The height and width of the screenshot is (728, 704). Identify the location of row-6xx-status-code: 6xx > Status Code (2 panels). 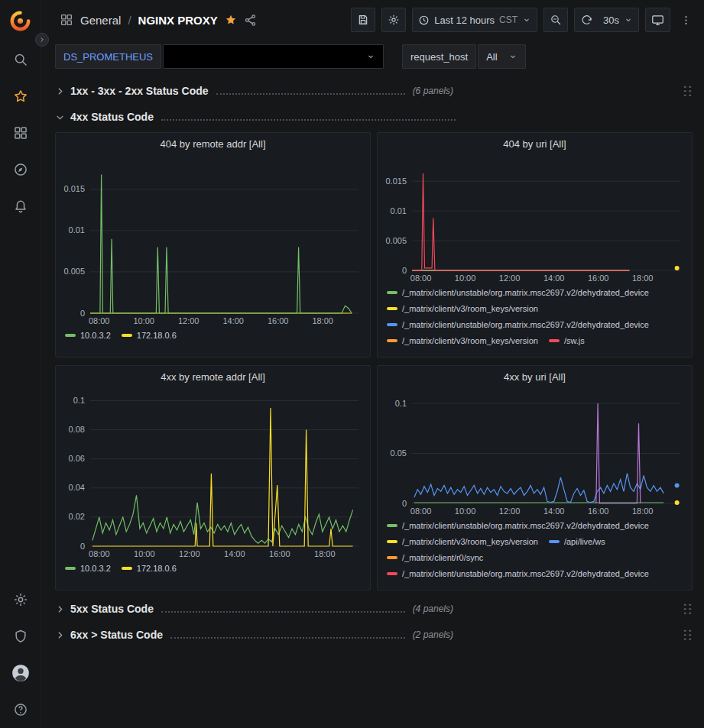
(374, 635).